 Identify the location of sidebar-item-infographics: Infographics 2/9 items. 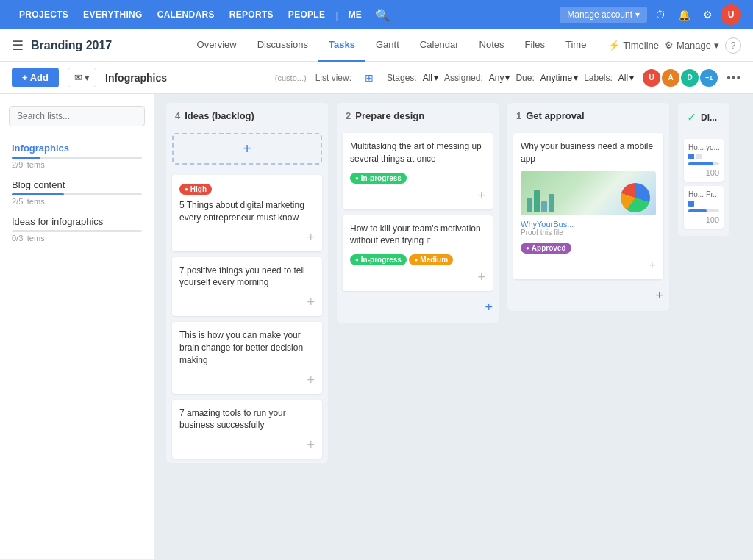
(76, 156).